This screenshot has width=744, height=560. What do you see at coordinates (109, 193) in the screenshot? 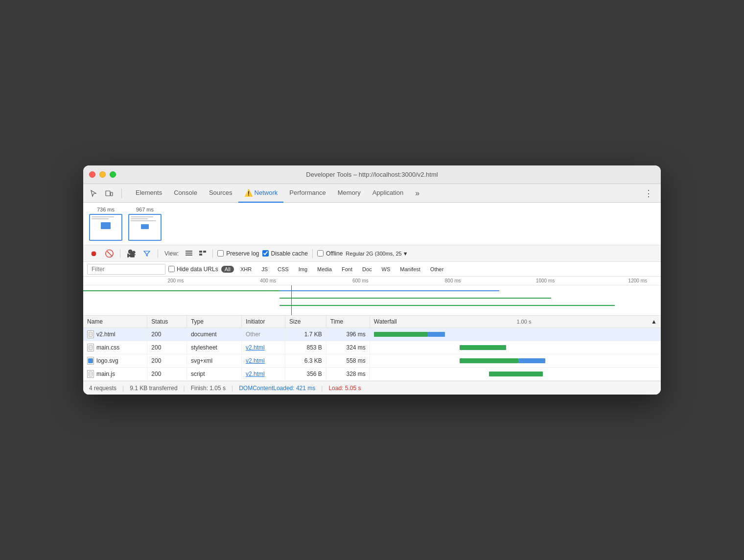
I see `device-toggle-icon` at bounding box center [109, 193].